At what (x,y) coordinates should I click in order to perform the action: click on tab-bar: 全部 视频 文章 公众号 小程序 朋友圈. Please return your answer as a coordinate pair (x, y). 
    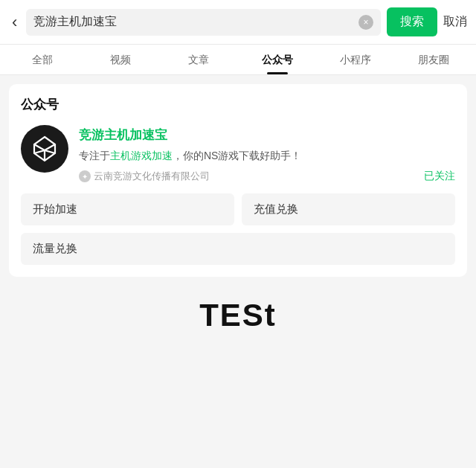
    Looking at the image, I should click on (238, 60).